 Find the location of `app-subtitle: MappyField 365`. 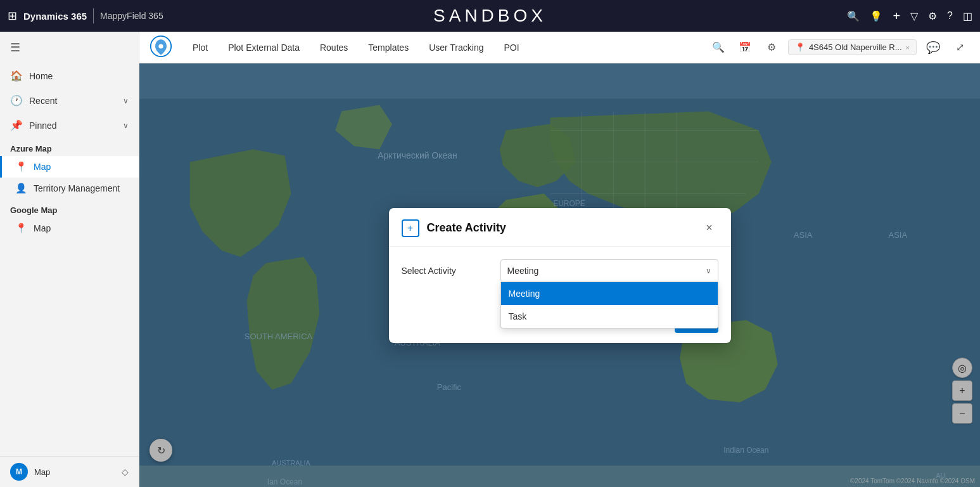

app-subtitle: MappyField 365 is located at coordinates (132, 16).